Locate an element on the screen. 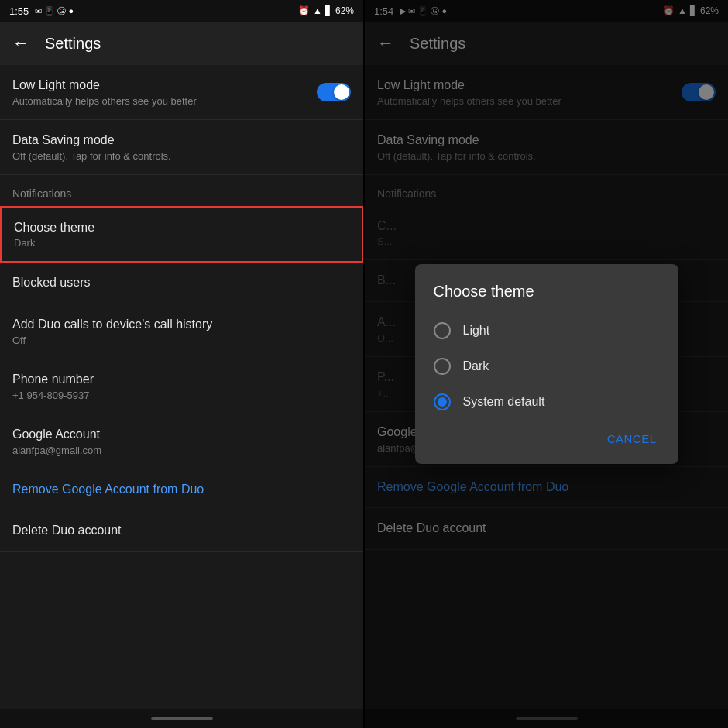  google-account-sublabel-left: alanfpa@gmail.com is located at coordinates (181, 451).